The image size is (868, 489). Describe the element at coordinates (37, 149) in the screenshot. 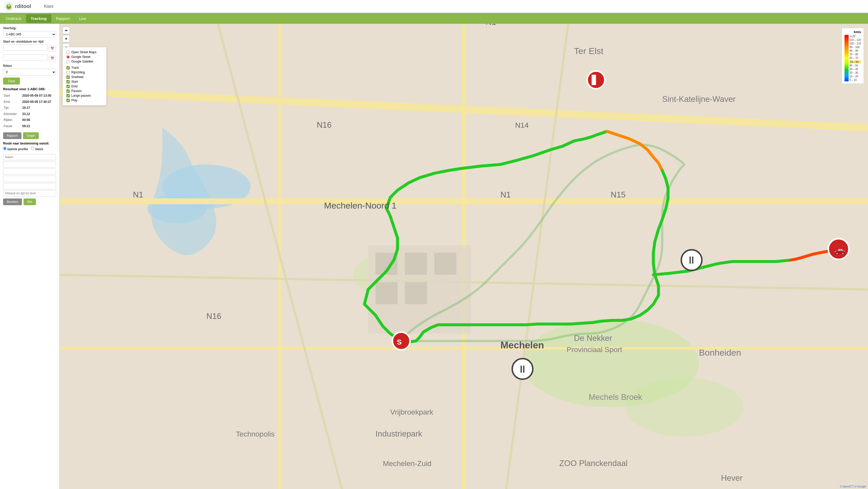

I see `radio-basis-label: basis` at that location.